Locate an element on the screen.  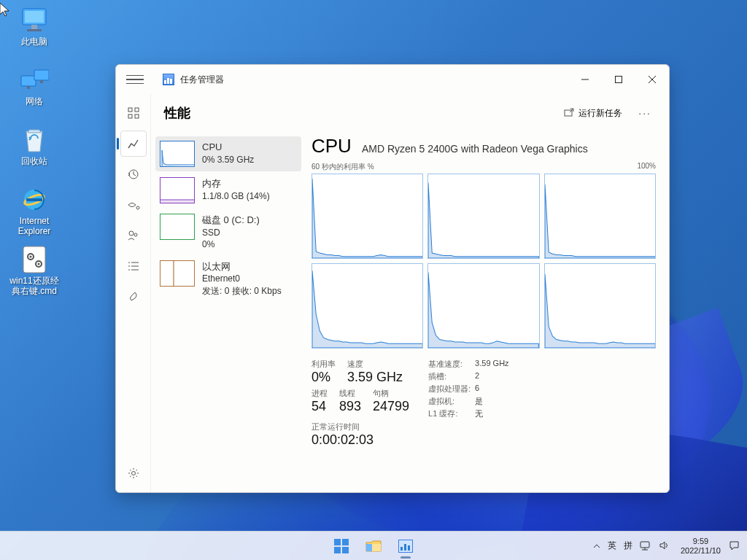
settings-button is located at coordinates (133, 473).